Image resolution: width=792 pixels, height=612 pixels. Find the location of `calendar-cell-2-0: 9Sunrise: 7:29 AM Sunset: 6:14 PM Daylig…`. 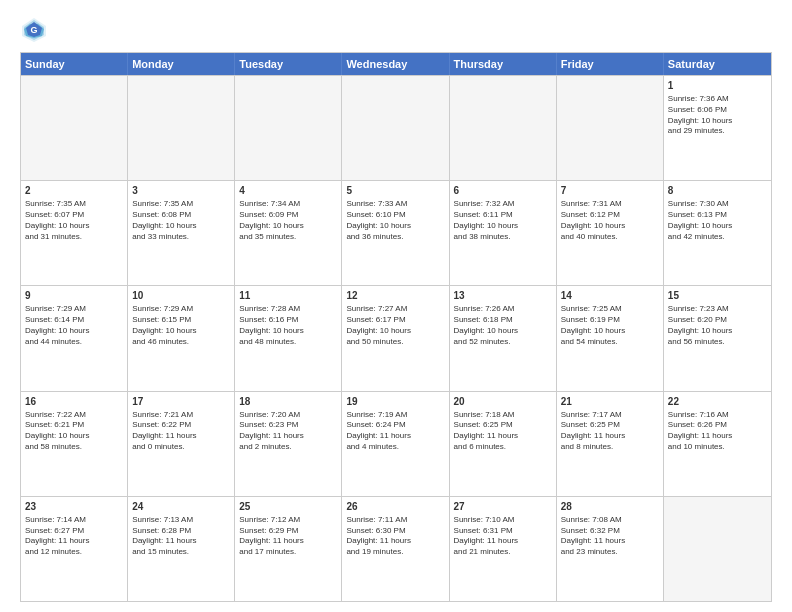

calendar-cell-2-0: 9Sunrise: 7:29 AM Sunset: 6:14 PM Daylig… is located at coordinates (74, 338).